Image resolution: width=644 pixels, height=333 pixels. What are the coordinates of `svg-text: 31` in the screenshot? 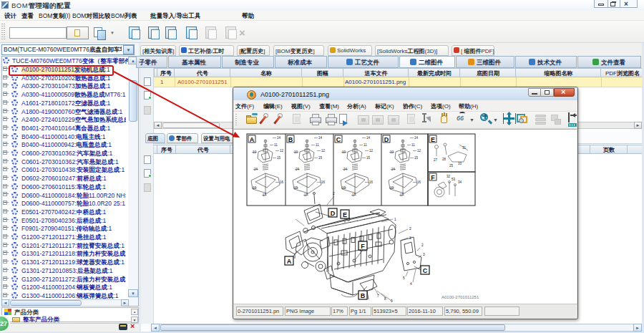 It's located at (464, 148).